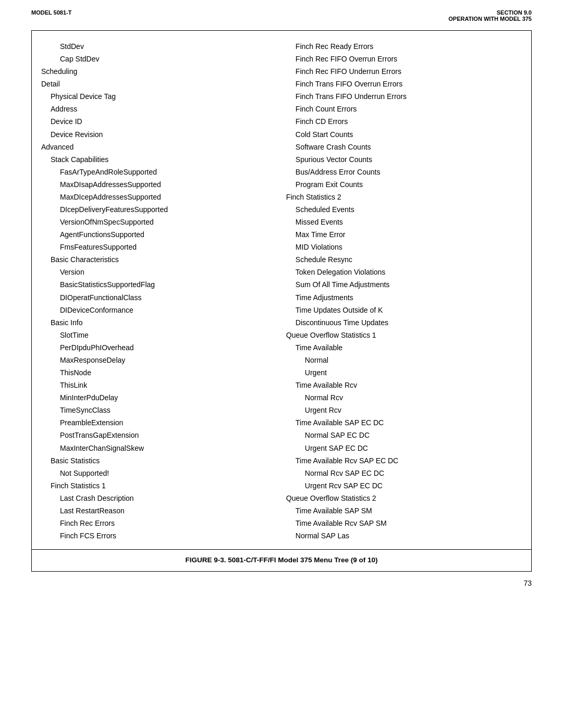 The image size is (563, 728). I want to click on list-item: Time Available, so click(399, 348).